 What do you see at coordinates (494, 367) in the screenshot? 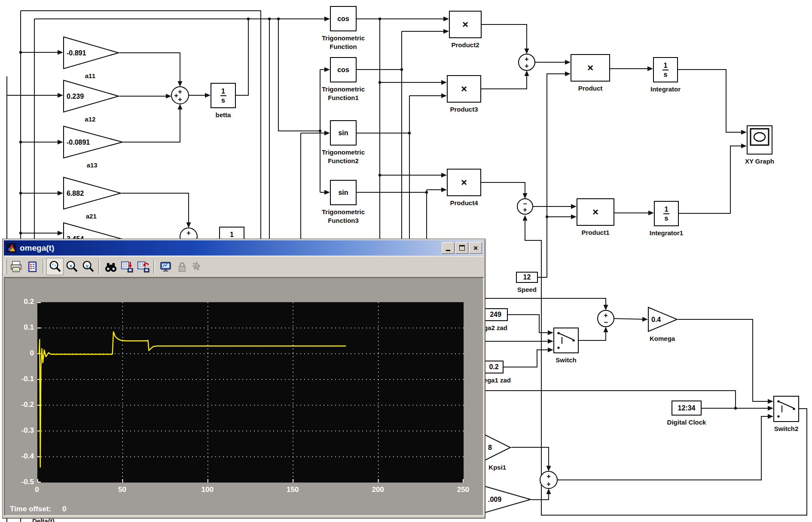
I see `block-c02: 0.2` at bounding box center [494, 367].